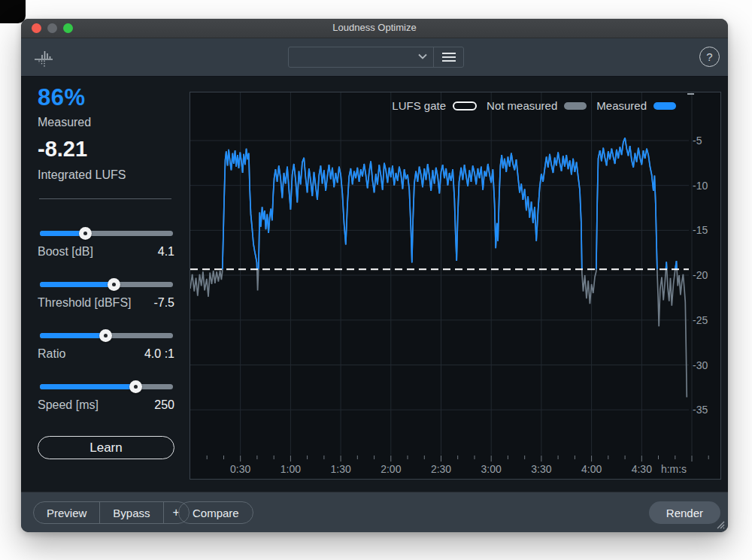 The height and width of the screenshot is (560, 752). What do you see at coordinates (391, 469) in the screenshot?
I see `svg-text: 2:00` at bounding box center [391, 469].